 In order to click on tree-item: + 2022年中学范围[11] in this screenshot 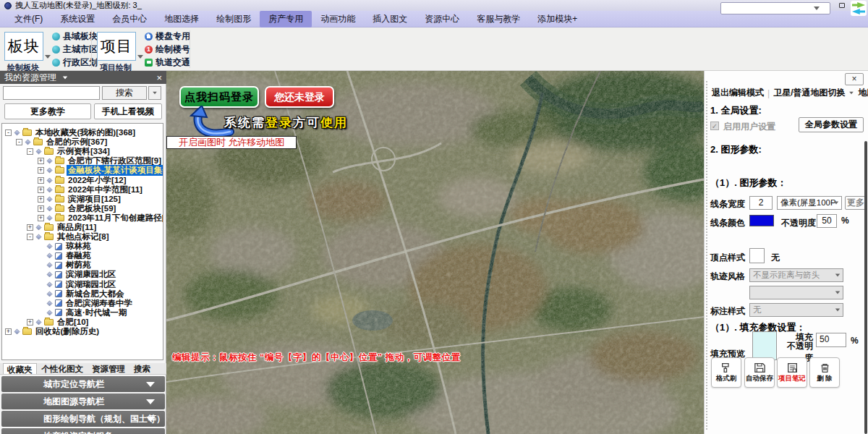, I will do `click(82, 190)`.